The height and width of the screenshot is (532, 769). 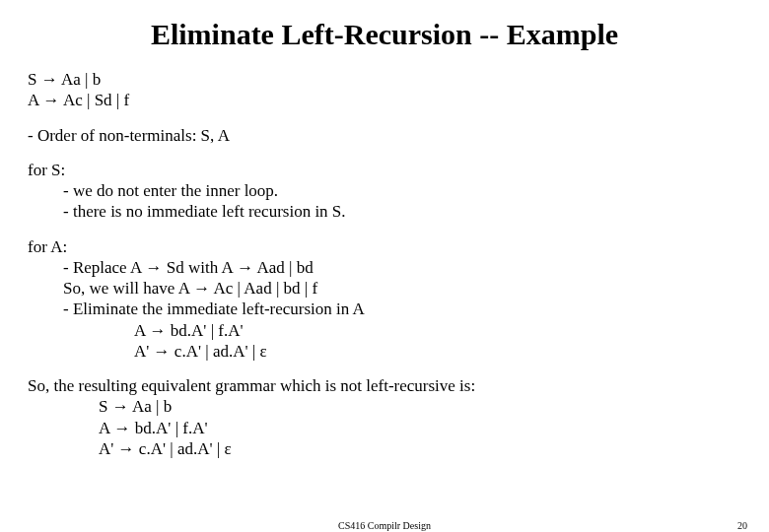 What do you see at coordinates (35, 79) in the screenshot?
I see `rule-text: S` at bounding box center [35, 79].